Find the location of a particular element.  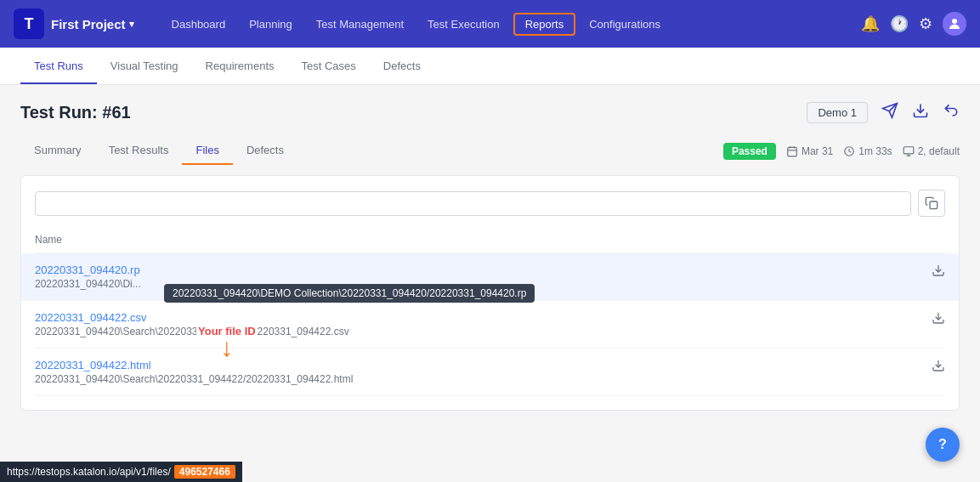

inner-tabs: Summary Test Results Files Defects is located at coordinates (159, 151).